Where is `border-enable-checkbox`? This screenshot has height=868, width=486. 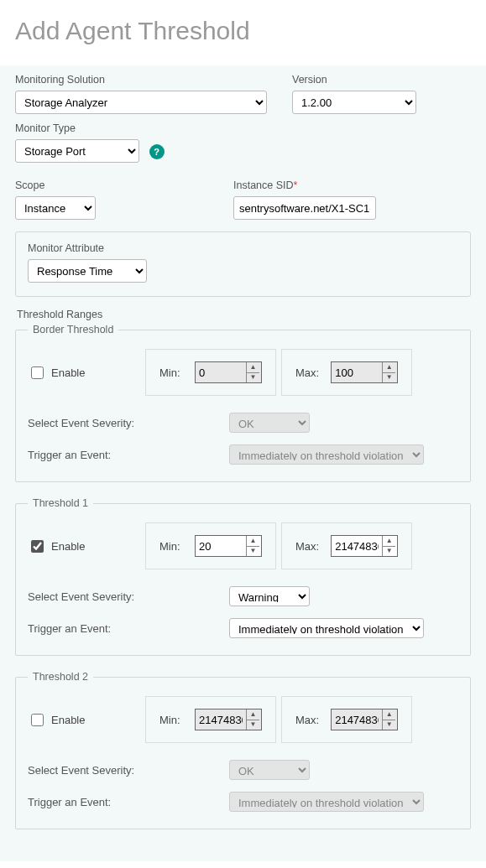 border-enable-checkbox is located at coordinates (37, 372).